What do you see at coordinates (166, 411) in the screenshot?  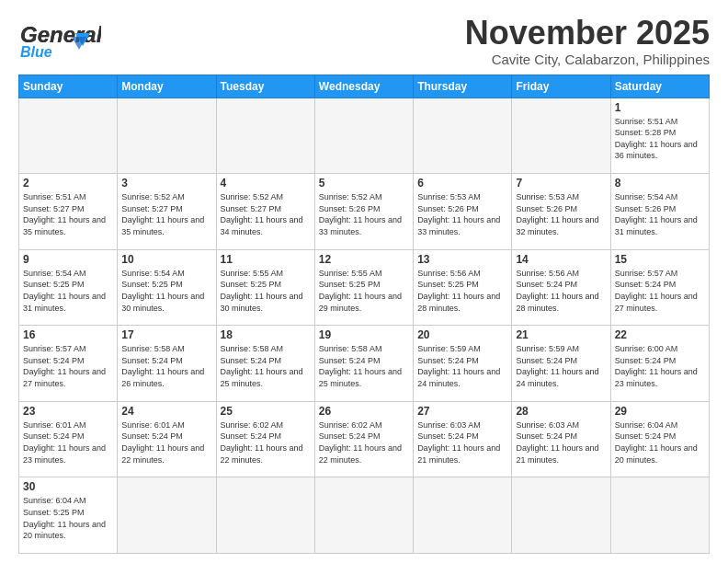 I see `day-number: 24` at bounding box center [166, 411].